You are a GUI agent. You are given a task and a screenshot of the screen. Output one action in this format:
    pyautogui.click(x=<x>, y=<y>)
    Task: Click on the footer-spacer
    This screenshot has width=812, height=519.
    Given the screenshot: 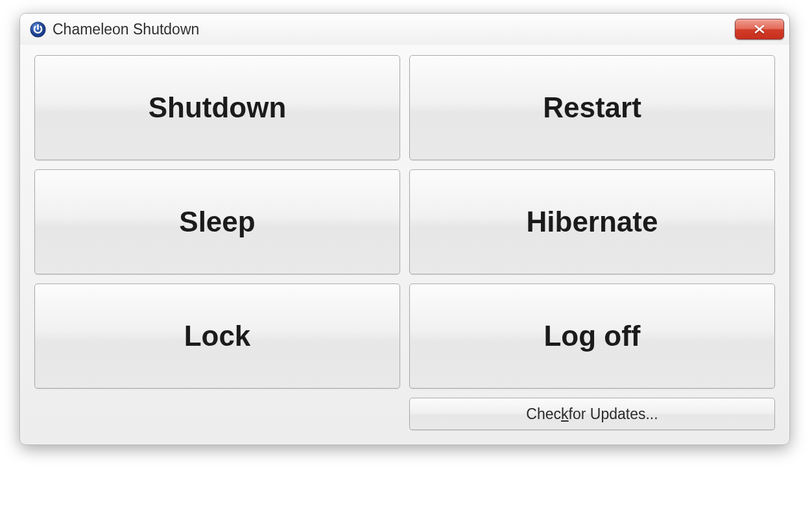 What is the action you would take?
    pyautogui.click(x=217, y=414)
    